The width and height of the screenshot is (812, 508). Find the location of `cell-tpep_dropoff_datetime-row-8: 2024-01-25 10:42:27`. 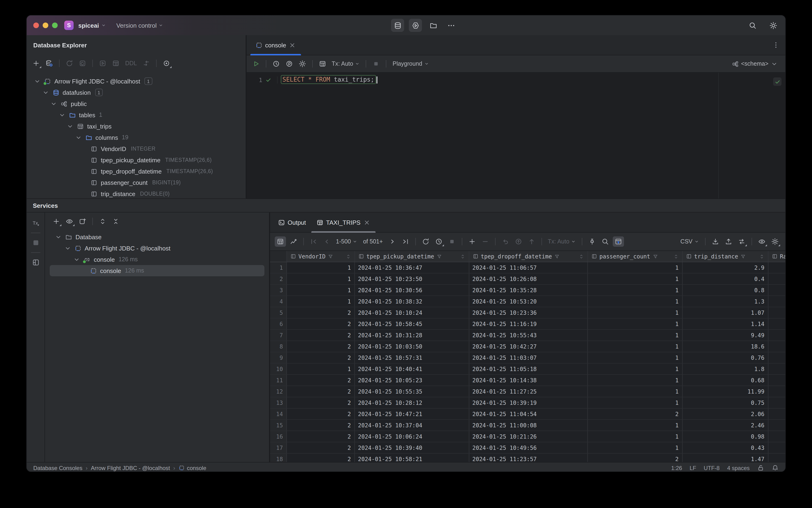

cell-tpep_dropoff_datetime-row-8: 2024-01-25 10:42:27 is located at coordinates (529, 346).